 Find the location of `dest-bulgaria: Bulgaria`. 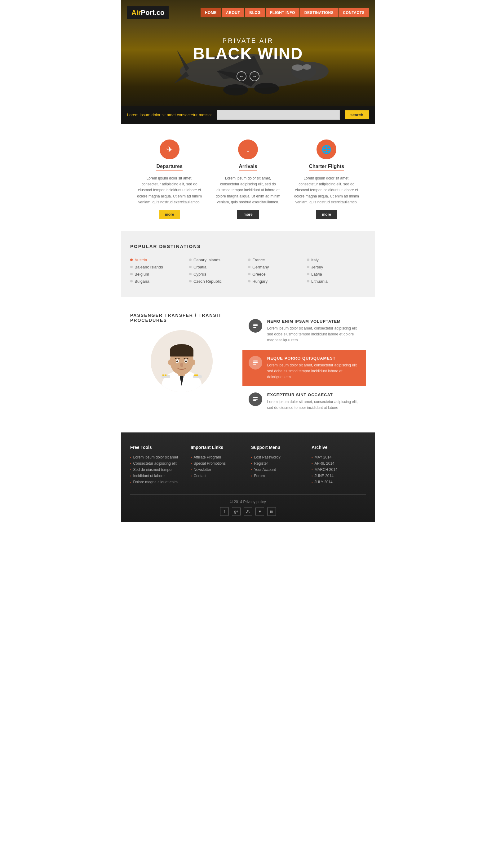

dest-bulgaria: Bulgaria is located at coordinates (159, 281).